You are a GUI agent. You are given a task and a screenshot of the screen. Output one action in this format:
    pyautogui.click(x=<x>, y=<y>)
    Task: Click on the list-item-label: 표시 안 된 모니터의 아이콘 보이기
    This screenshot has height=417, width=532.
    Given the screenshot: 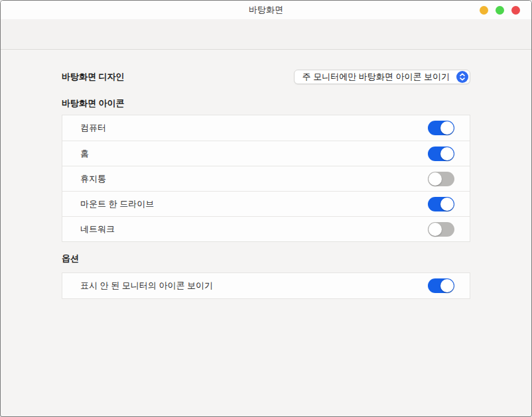 What is the action you would take?
    pyautogui.click(x=147, y=286)
    